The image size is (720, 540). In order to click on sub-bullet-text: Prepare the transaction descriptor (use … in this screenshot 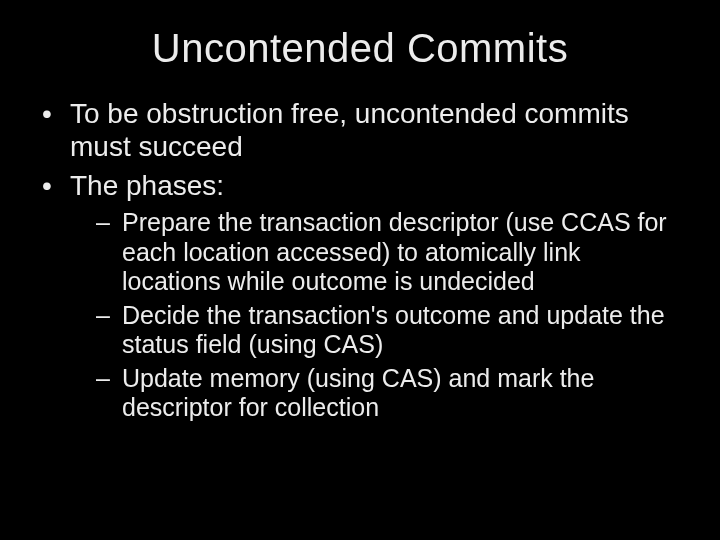, I will do `click(394, 252)`.